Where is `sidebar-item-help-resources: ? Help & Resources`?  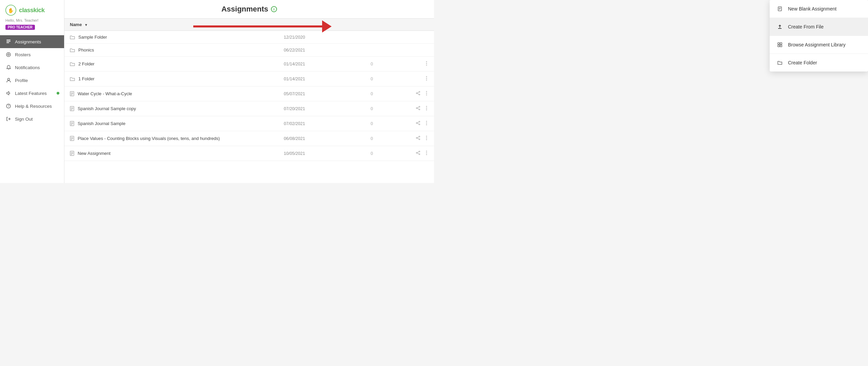 sidebar-item-help-resources: ? Help & Resources is located at coordinates (32, 106).